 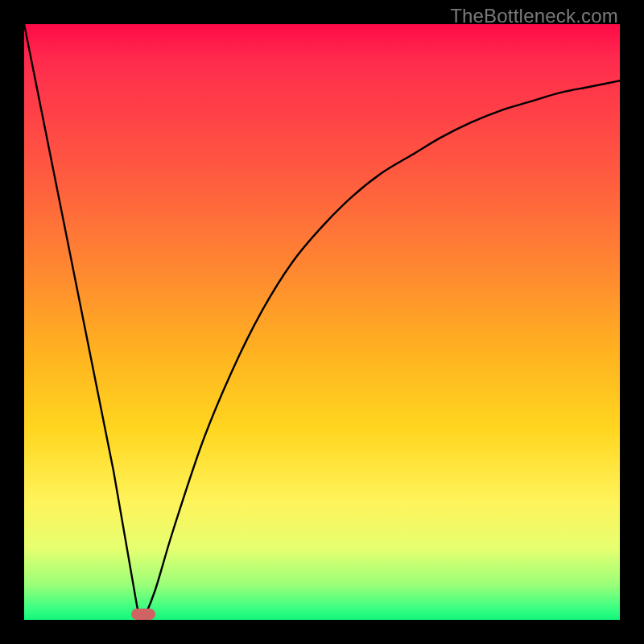 What do you see at coordinates (143, 614) in the screenshot?
I see `minimum-marker` at bounding box center [143, 614].